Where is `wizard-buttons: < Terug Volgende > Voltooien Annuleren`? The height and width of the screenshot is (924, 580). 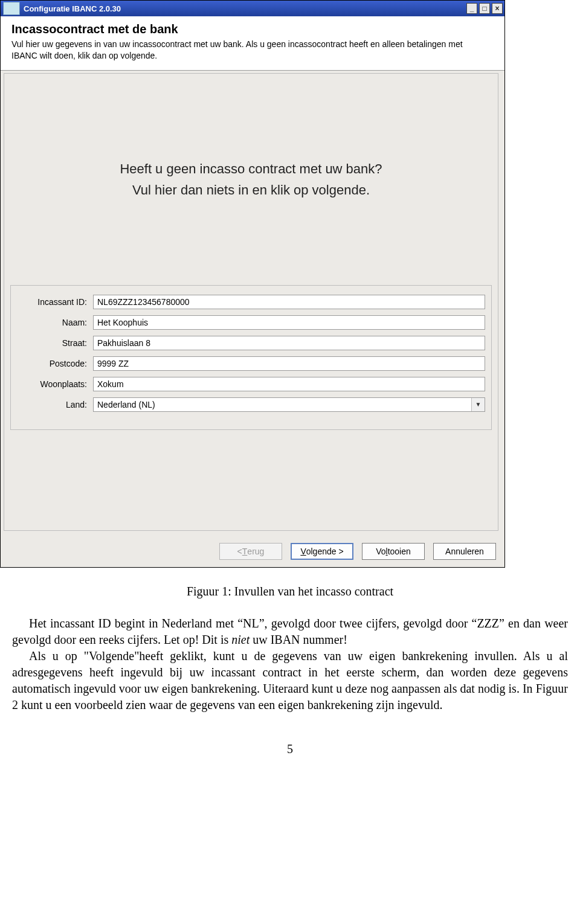
wizard-buttons: < Terug Volgende > Voltooien Annuleren is located at coordinates (253, 552).